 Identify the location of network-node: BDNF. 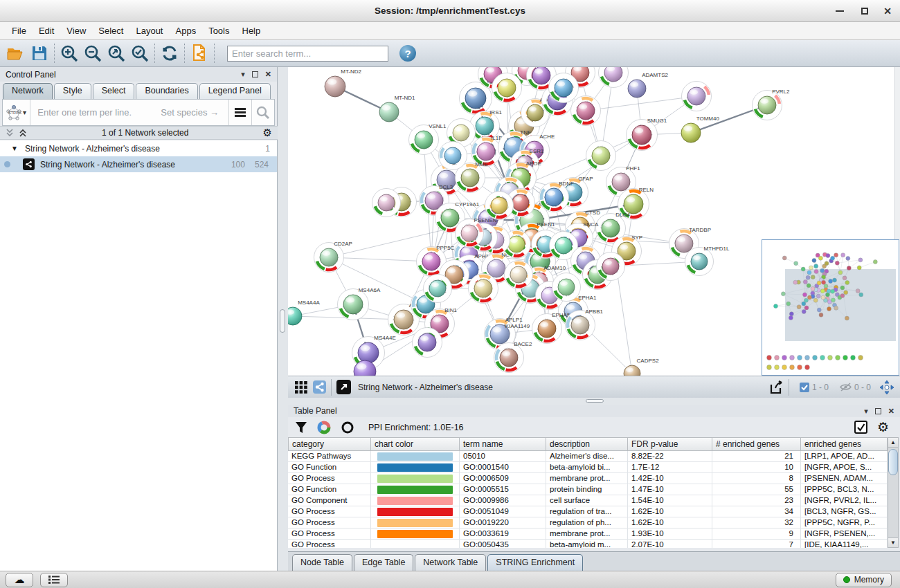
(557, 196).